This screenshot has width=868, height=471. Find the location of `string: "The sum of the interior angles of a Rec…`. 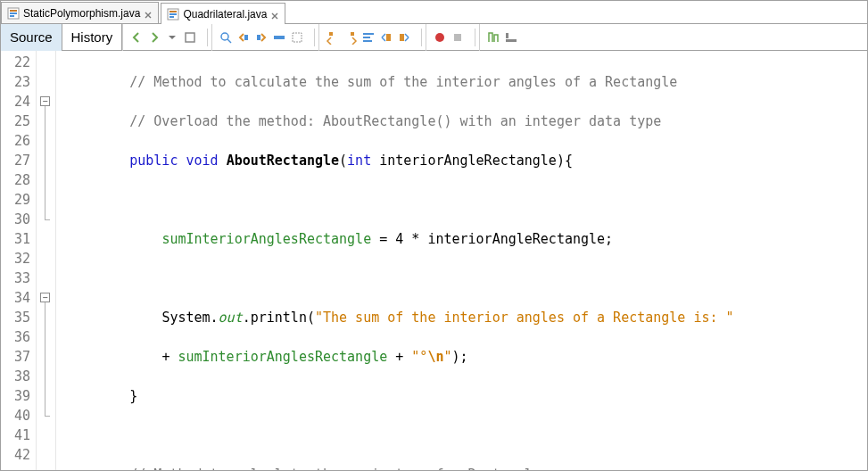

string: "The sum of the interior angles of a Rec… is located at coordinates (525, 318).